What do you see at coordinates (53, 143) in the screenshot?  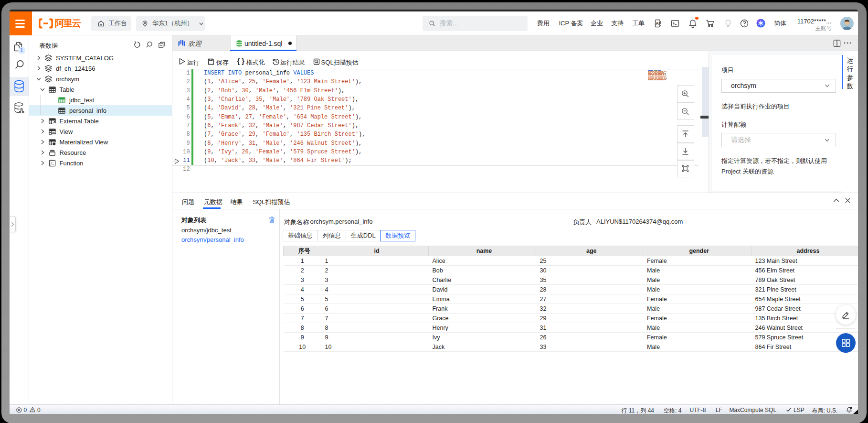 I see `svg-text: e` at bounding box center [53, 143].